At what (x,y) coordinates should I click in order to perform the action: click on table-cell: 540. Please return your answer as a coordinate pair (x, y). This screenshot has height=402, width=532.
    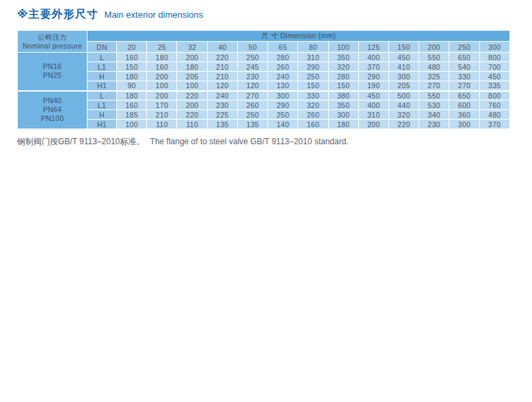
    Looking at the image, I should click on (464, 67).